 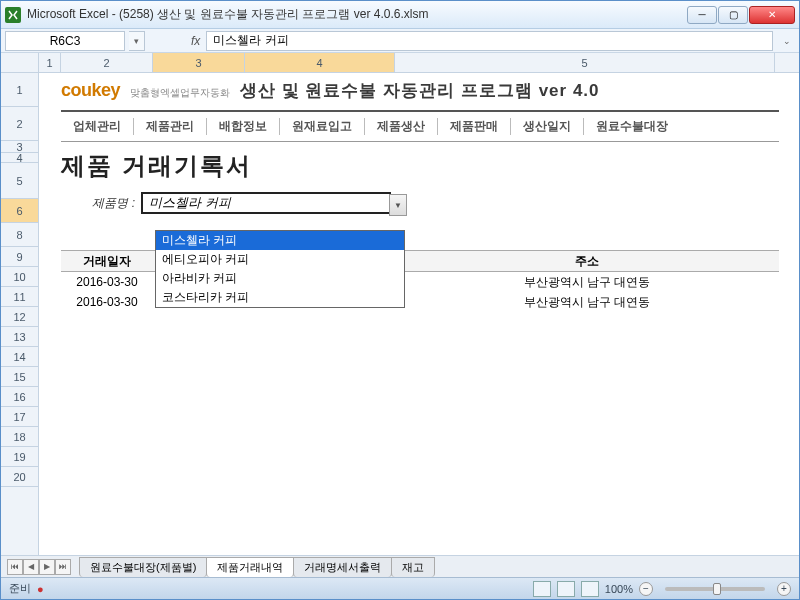 What do you see at coordinates (20, 317) in the screenshot?
I see `row-header: 12` at bounding box center [20, 317].